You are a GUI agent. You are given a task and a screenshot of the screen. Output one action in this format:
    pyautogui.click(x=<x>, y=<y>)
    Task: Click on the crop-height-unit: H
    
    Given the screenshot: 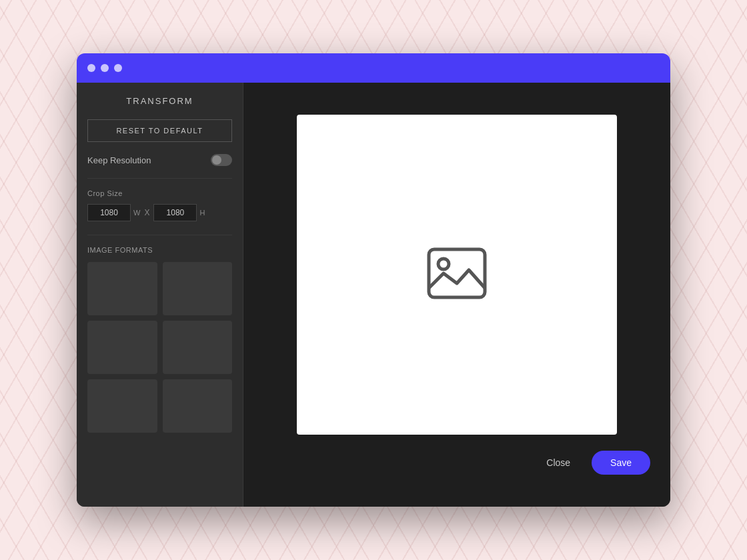 What is the action you would take?
    pyautogui.click(x=202, y=213)
    